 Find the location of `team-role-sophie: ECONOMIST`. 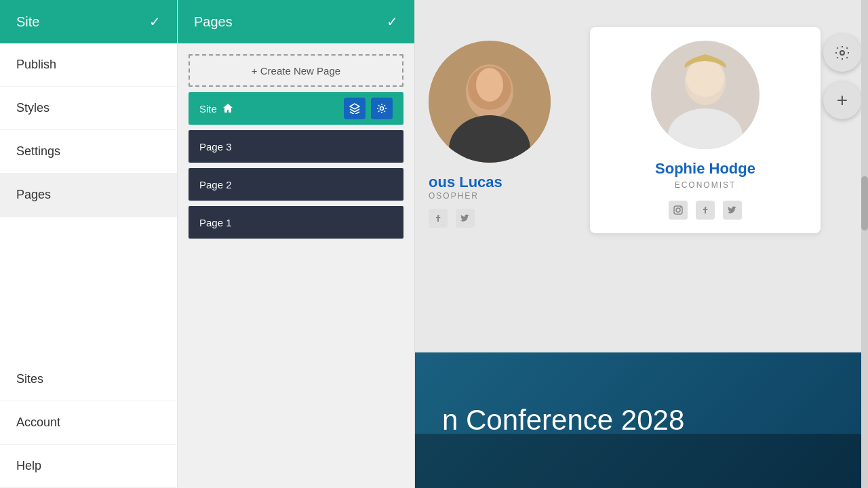

team-role-sophie: ECONOMIST is located at coordinates (705, 185).